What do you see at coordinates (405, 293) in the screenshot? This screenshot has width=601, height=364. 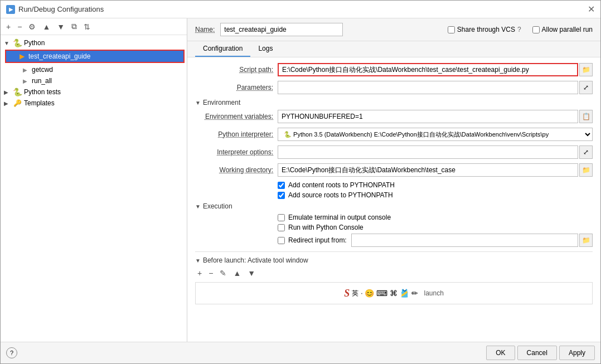 I see `ime-emoji4: 🎽` at bounding box center [405, 293].